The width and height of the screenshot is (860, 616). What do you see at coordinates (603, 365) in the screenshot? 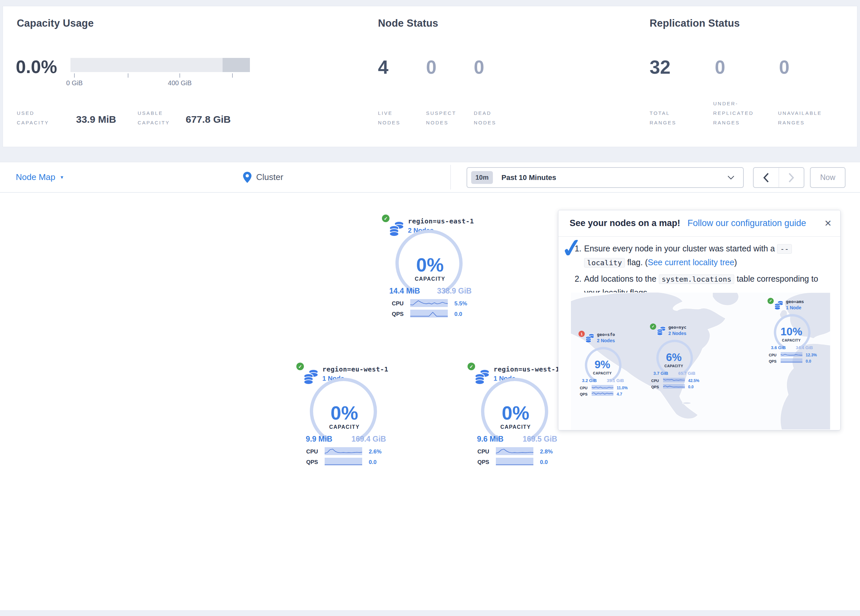
I see `capacity-percent: 9%` at bounding box center [603, 365].